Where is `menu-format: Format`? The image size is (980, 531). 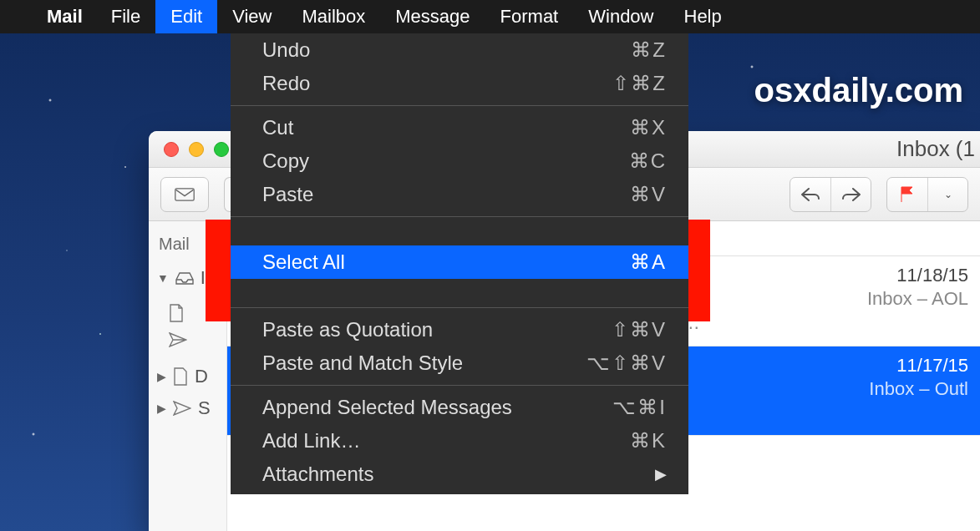
menu-format: Format is located at coordinates (530, 17).